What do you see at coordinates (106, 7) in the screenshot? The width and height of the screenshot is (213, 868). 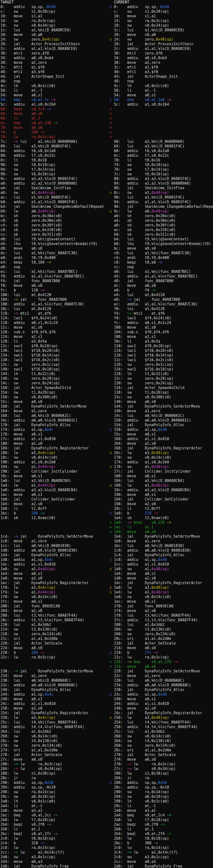 I see `diff-row: 8: addiu sp,sp,-0x58i 8: addiu sp,sp,-0x…` at bounding box center [106, 7].